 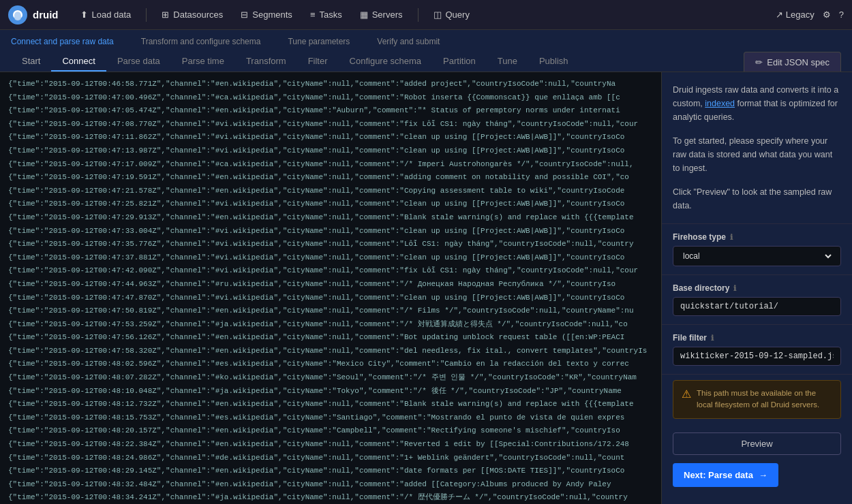 What do you see at coordinates (757, 338) in the screenshot?
I see `file-filter-label: File filter ℹ` at bounding box center [757, 338].